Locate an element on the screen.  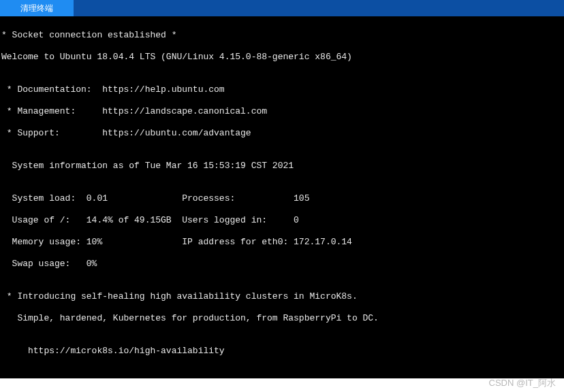
terminal-line: System information as of Tue Mar 16 15:5… is located at coordinates (282, 166).